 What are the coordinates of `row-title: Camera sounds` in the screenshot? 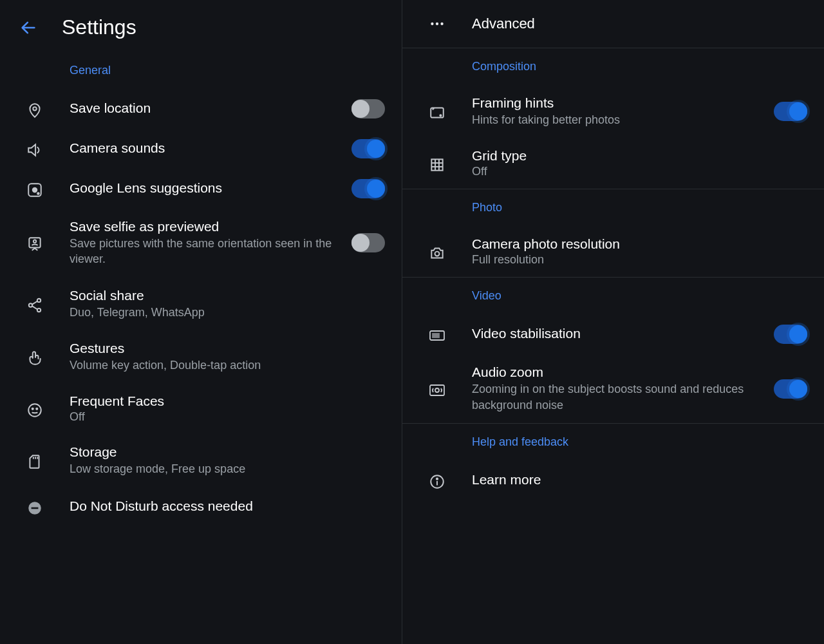 It's located at (201, 148).